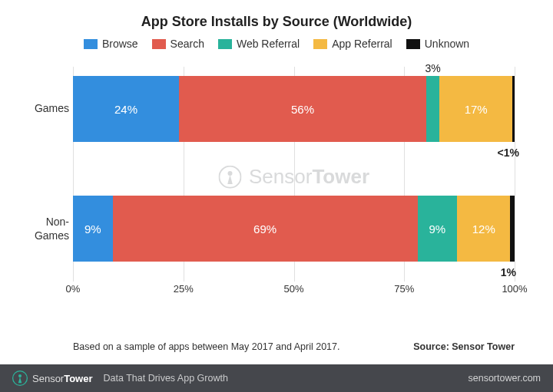 This screenshot has width=553, height=392. I want to click on legend-label: Search, so click(187, 44).